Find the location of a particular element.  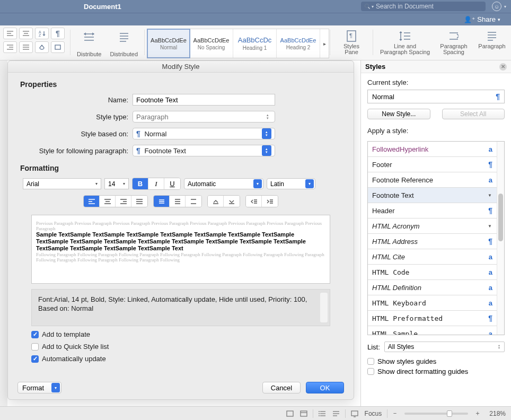

script-select: Latin is located at coordinates (291, 183).